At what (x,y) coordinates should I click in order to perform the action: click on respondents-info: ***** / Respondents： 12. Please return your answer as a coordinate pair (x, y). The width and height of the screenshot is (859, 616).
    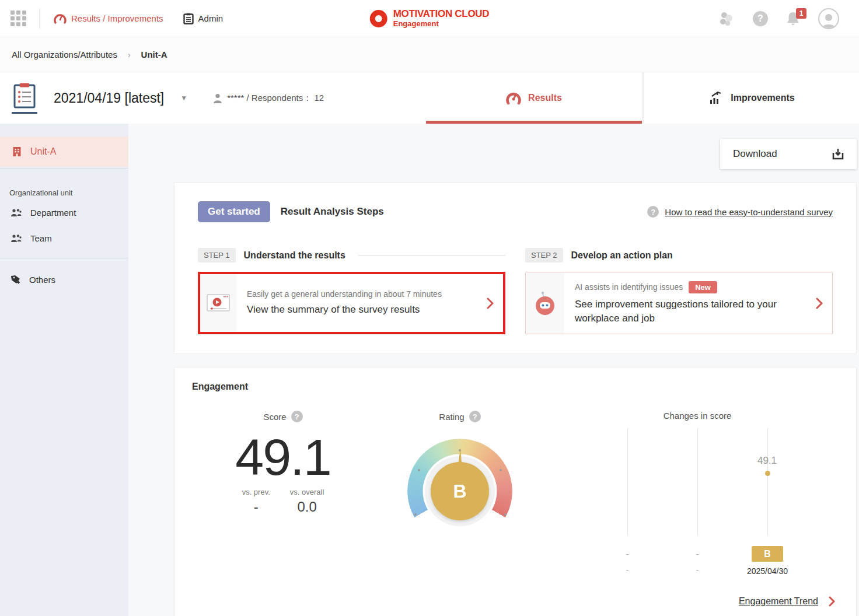
    Looking at the image, I should click on (268, 98).